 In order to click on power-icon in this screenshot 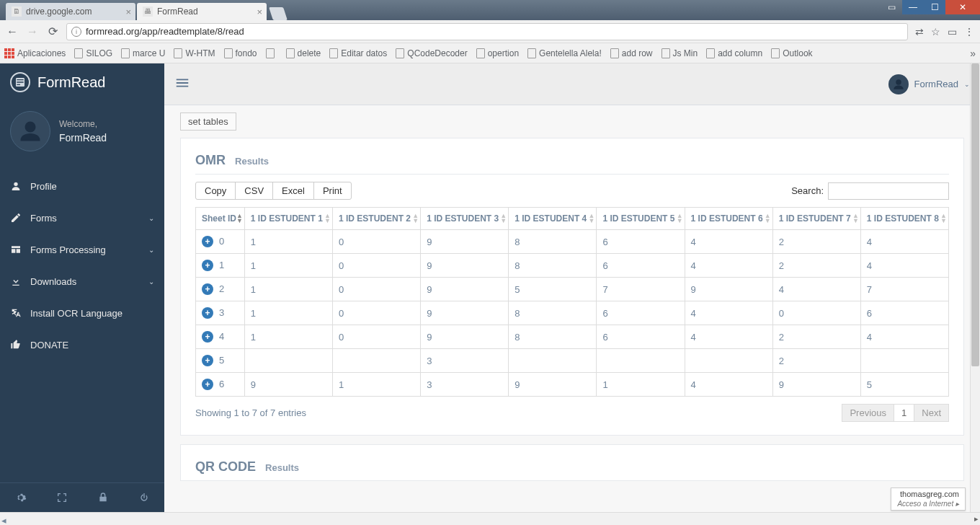, I will do `click(144, 498)`.